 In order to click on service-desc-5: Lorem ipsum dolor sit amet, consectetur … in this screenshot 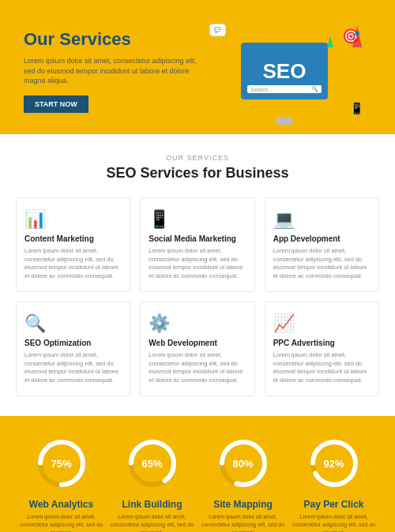, I will do `click(322, 368)`.